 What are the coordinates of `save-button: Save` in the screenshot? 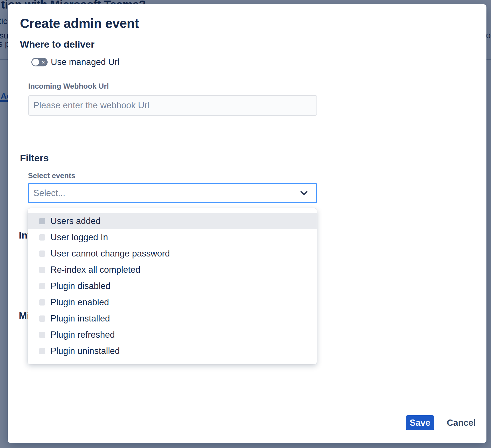 It's located at (420, 423).